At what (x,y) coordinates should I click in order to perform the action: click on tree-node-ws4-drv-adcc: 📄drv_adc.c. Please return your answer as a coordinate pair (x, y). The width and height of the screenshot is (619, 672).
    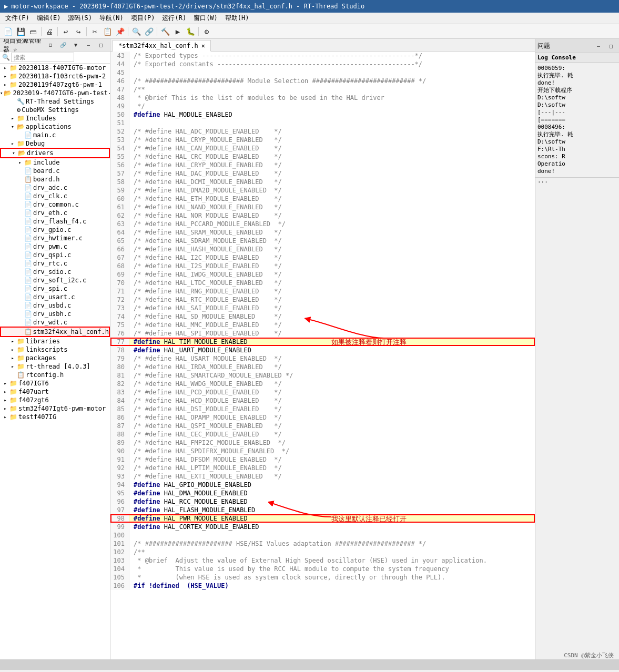
    Looking at the image, I should click on (55, 188).